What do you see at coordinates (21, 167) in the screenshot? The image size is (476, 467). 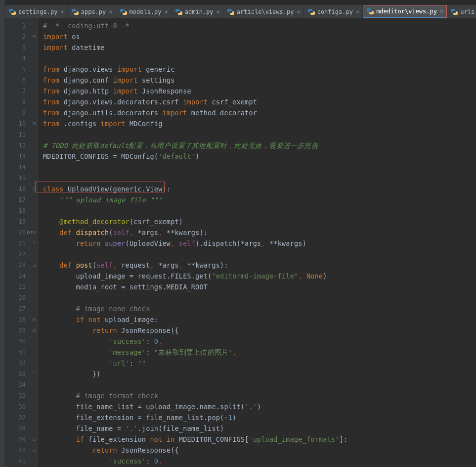 I see `line-number: 14` at bounding box center [21, 167].